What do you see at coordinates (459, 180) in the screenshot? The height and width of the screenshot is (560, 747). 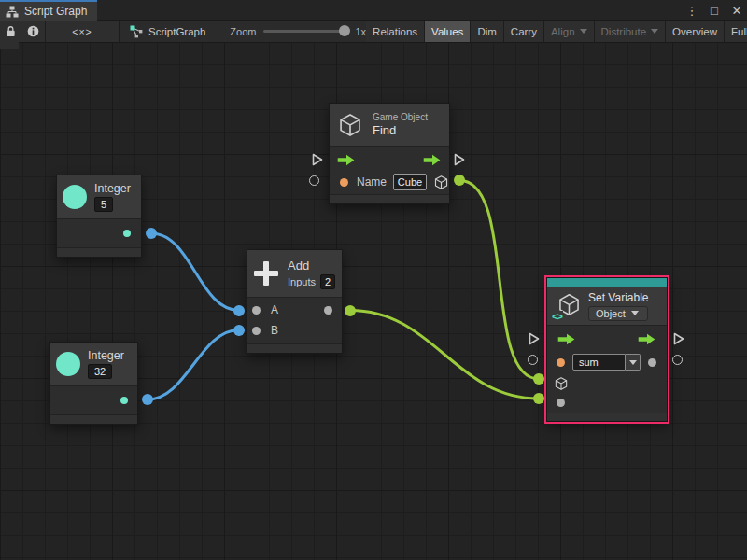 I see `wire-endpoint-find-output` at bounding box center [459, 180].